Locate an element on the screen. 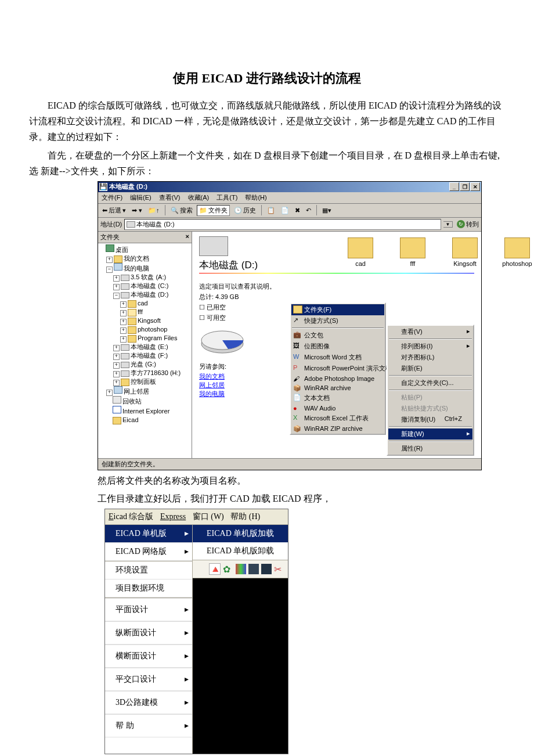  menu-edit: 编辑(E) is located at coordinates (140, 197).